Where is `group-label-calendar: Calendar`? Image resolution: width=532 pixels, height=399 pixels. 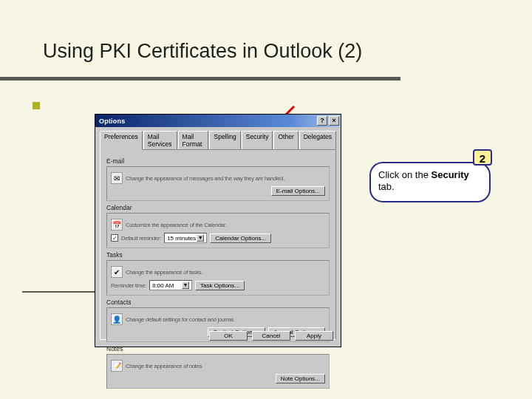 group-label-calendar: Calendar is located at coordinates (218, 208).